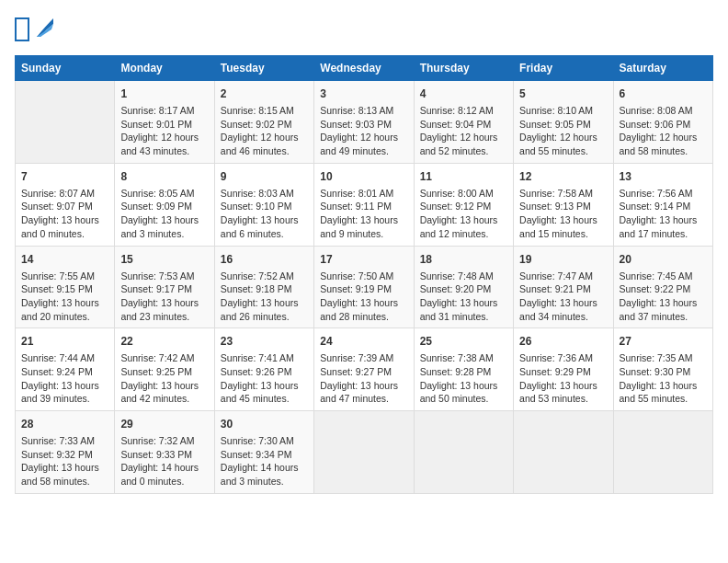  Describe the element at coordinates (264, 370) in the screenshot. I see `day-cell: 23Sunrise: 7:41 AMSunset: 9:26 PMDayligh…` at that location.